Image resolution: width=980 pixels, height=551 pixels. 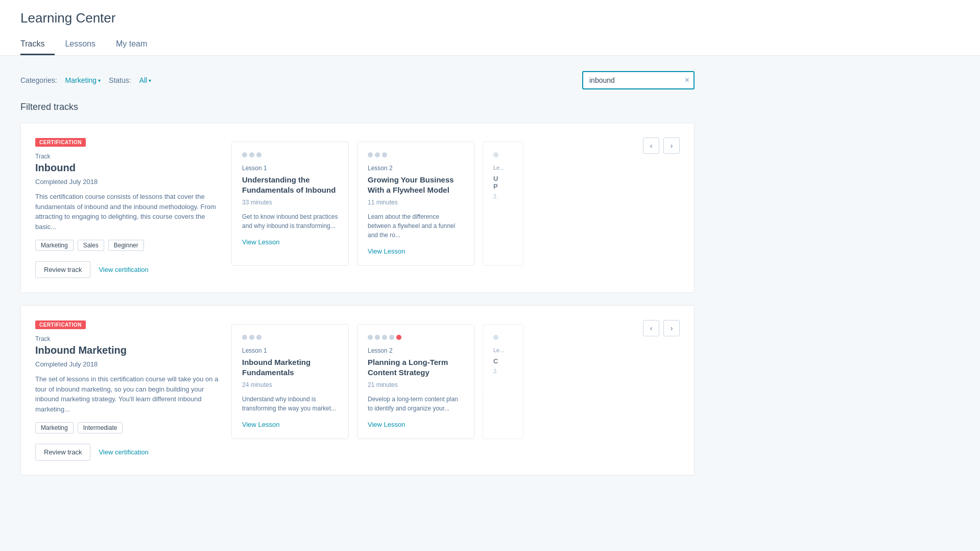 I want to click on view-certification-link-inbound: View certification, so click(x=124, y=270).